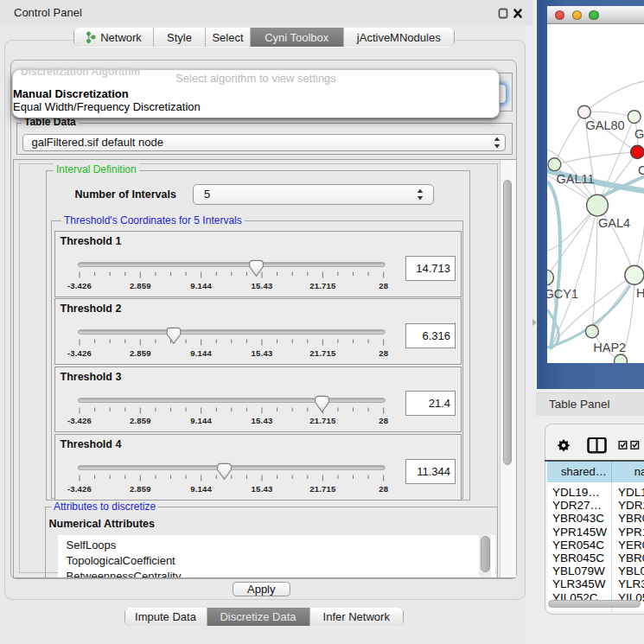 This screenshot has width=644, height=644. What do you see at coordinates (605, 125) in the screenshot?
I see `svg-text: GAL80` at bounding box center [605, 125].